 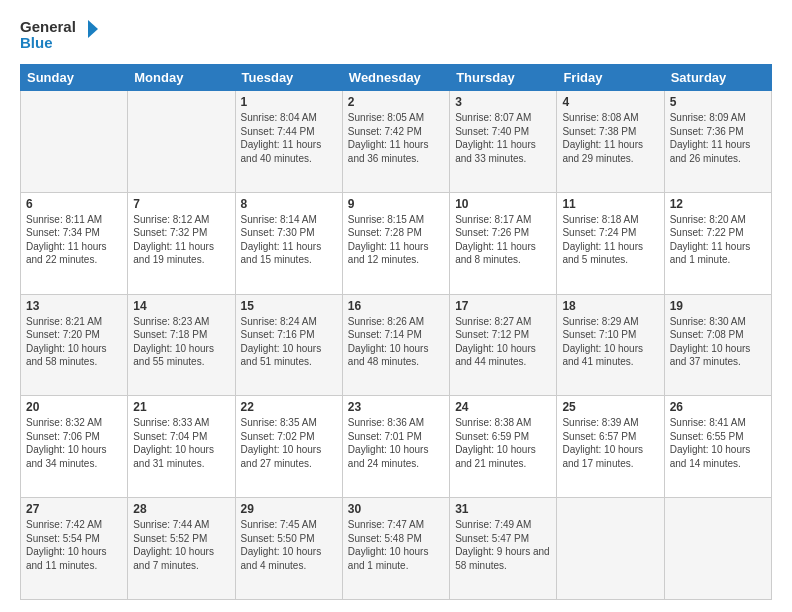 What do you see at coordinates (288, 78) in the screenshot?
I see `day-header-tuesday: Tuesday` at bounding box center [288, 78].